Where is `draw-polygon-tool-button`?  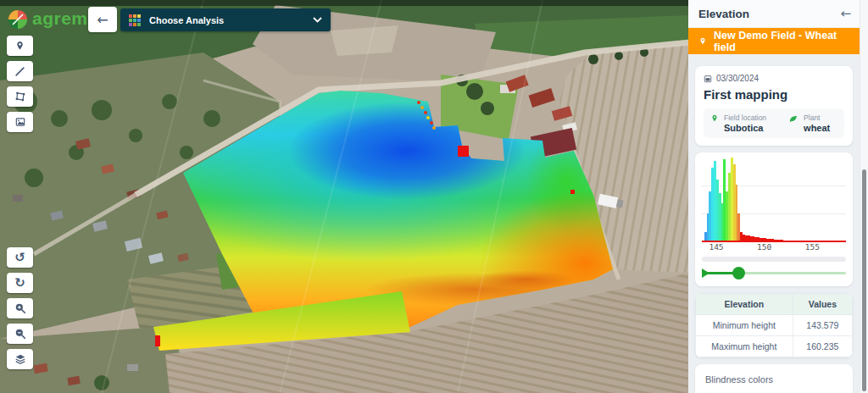
draw-polygon-tool-button is located at coordinates (20, 97).